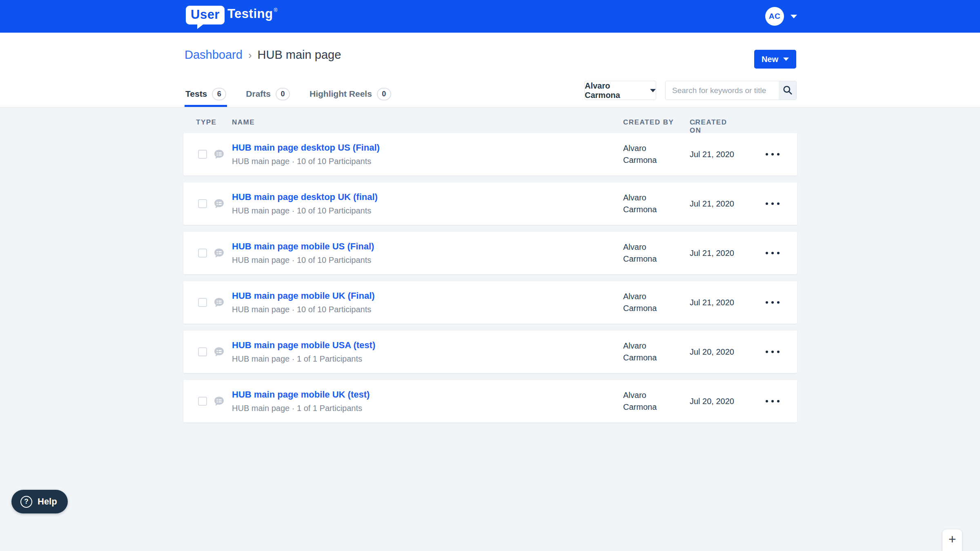 The height and width of the screenshot is (551, 980). What do you see at coordinates (205, 15) in the screenshot?
I see `logo-user-text: User` at bounding box center [205, 15].